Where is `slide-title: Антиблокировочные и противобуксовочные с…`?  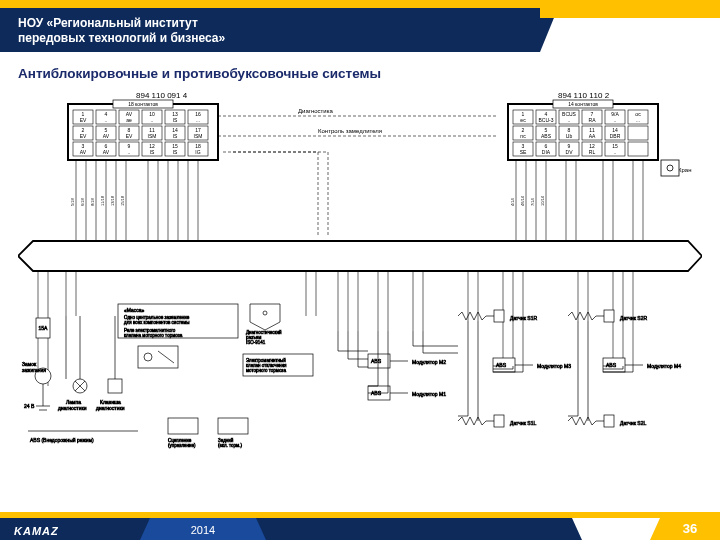 slide-title: Антиблокировочные и противобуксовочные с… is located at coordinates (200, 74).